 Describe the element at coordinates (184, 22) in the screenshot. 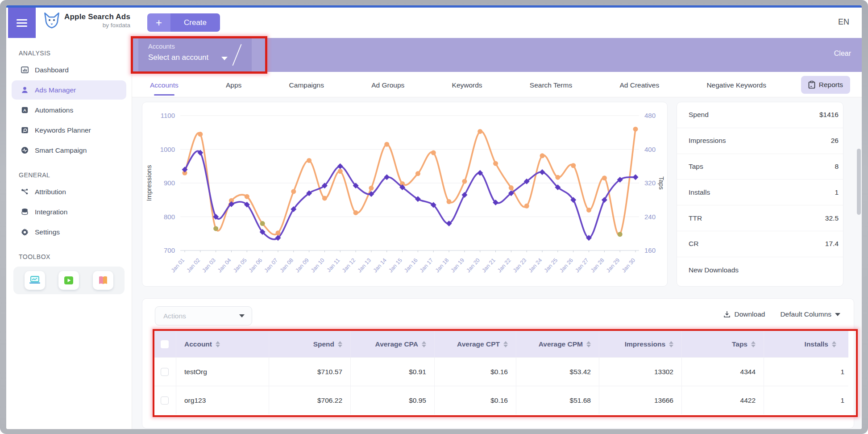

I see `create-button: + Create` at that location.